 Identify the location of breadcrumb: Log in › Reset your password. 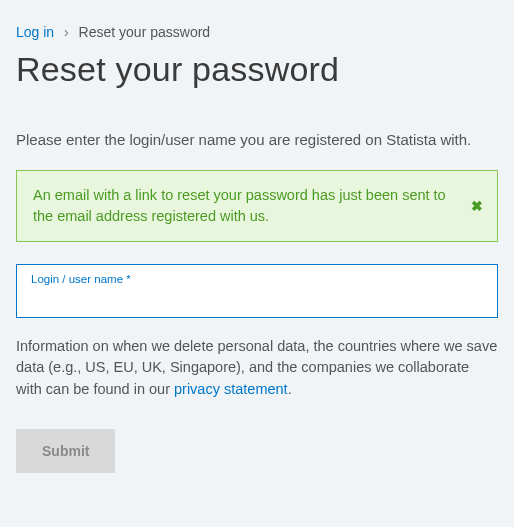
(257, 32).